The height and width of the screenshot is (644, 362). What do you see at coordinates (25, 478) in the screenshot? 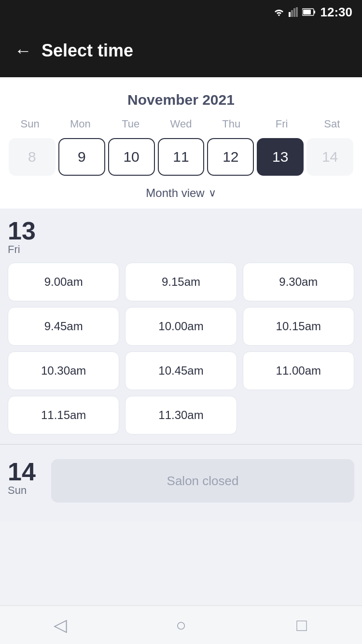
I see `day-14-label: 14 Sun` at bounding box center [25, 478].